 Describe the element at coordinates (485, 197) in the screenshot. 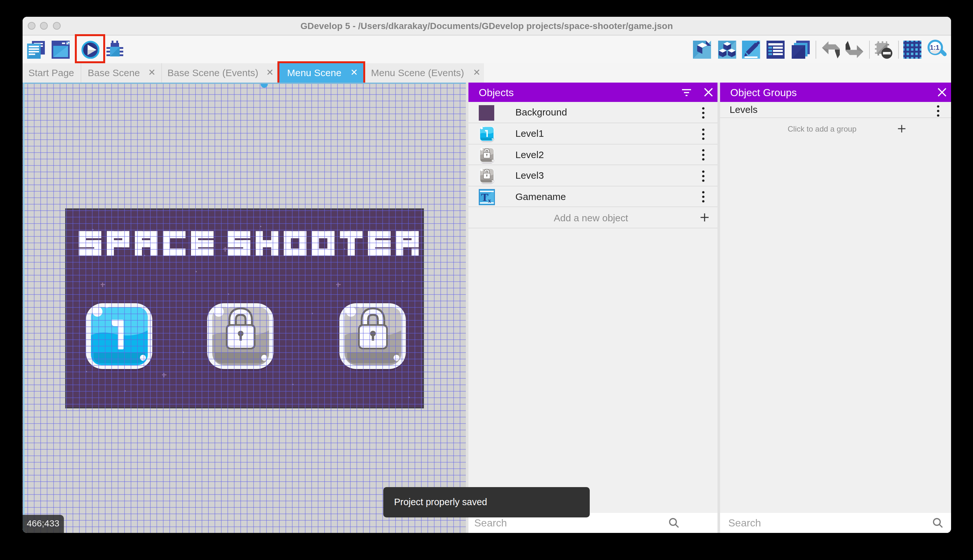

I see `svg-text: T` at that location.